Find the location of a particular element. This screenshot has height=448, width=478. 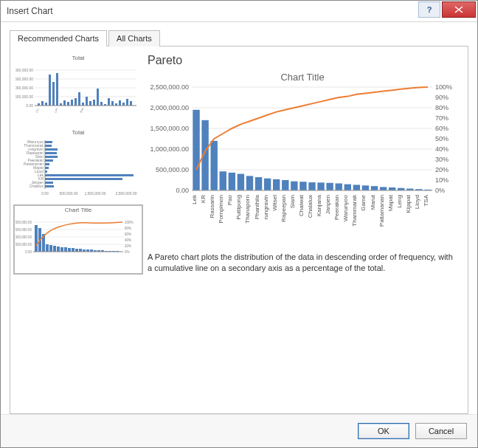

chart-thumb-pareto: Chart Title 0.00500,000.001,000,000.00 1… is located at coordinates (78, 239).